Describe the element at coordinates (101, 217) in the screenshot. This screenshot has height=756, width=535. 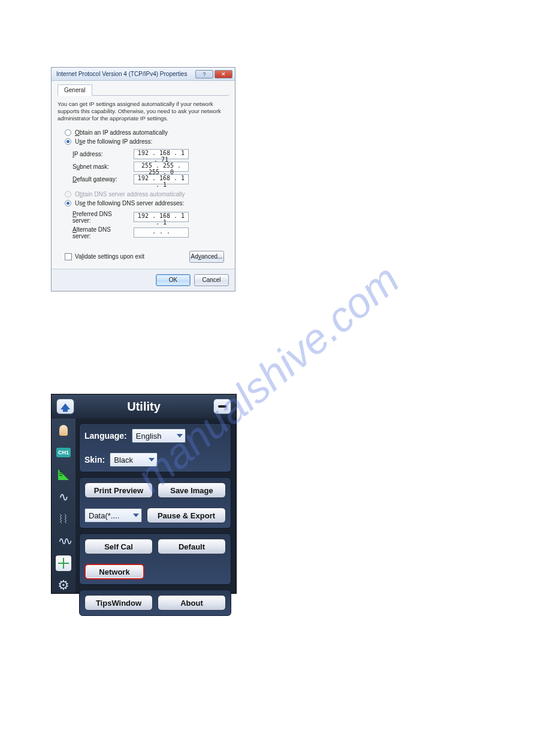
I see `preferred-dns-label: Preferred DNS server:` at that location.